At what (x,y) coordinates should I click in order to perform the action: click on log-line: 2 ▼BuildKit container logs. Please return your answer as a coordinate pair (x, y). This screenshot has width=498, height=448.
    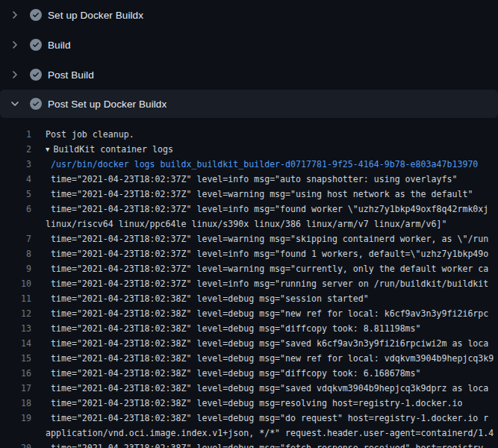
    Looking at the image, I should click on (249, 149).